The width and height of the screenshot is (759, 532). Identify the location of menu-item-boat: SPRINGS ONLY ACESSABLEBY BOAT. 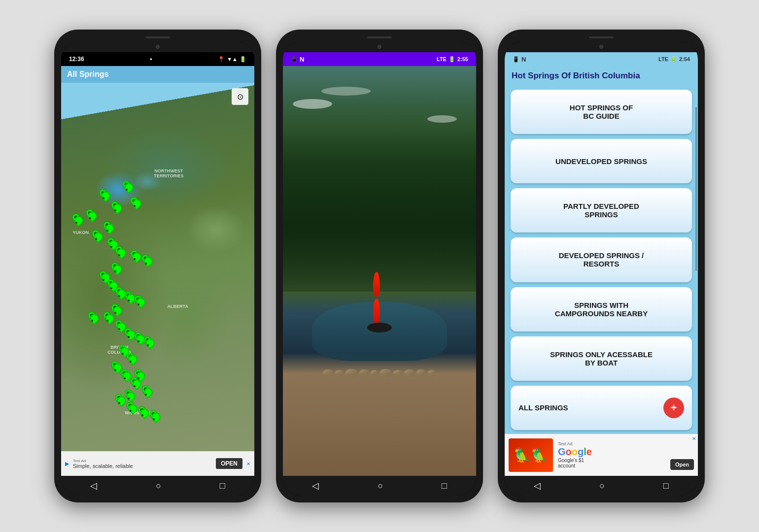
(601, 359).